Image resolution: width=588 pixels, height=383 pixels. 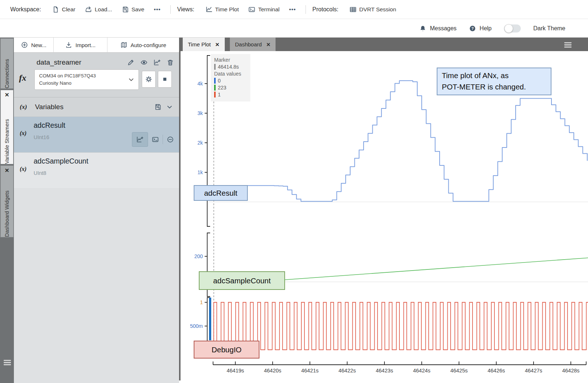 What do you see at coordinates (144, 62) in the screenshot?
I see `eye-icon` at bounding box center [144, 62].